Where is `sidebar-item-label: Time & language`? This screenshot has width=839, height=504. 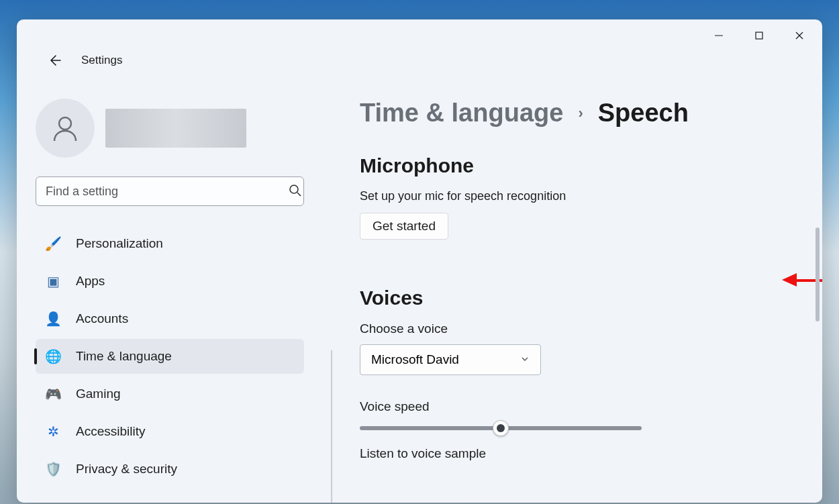
sidebar-item-label: Time & language is located at coordinates (124, 356).